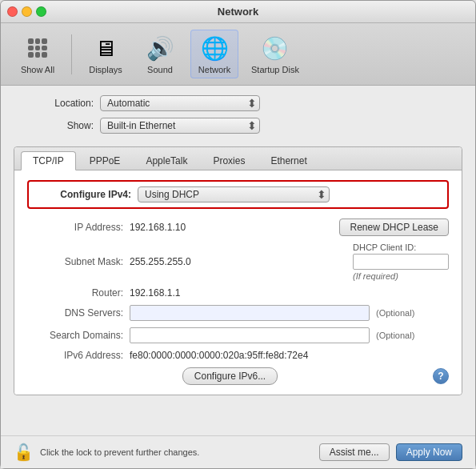  Describe the element at coordinates (394, 227) in the screenshot. I see `renew-dhcp-button: Renew DHCP Lease` at that location.